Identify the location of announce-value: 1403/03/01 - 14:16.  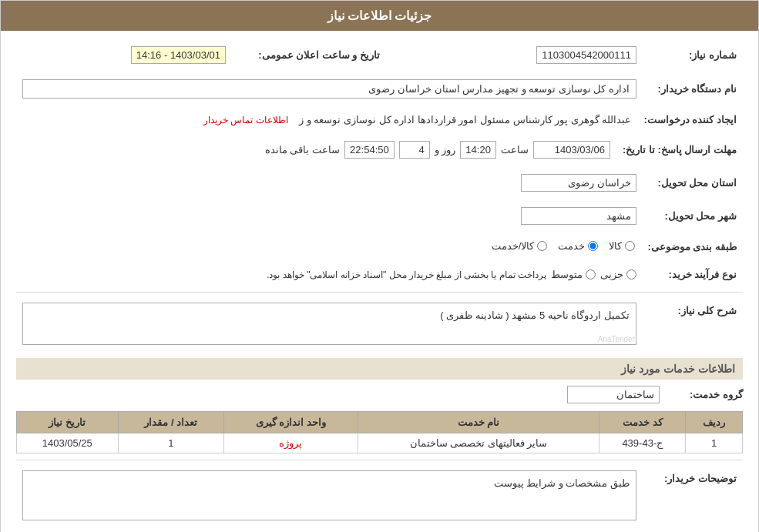
(124, 55).